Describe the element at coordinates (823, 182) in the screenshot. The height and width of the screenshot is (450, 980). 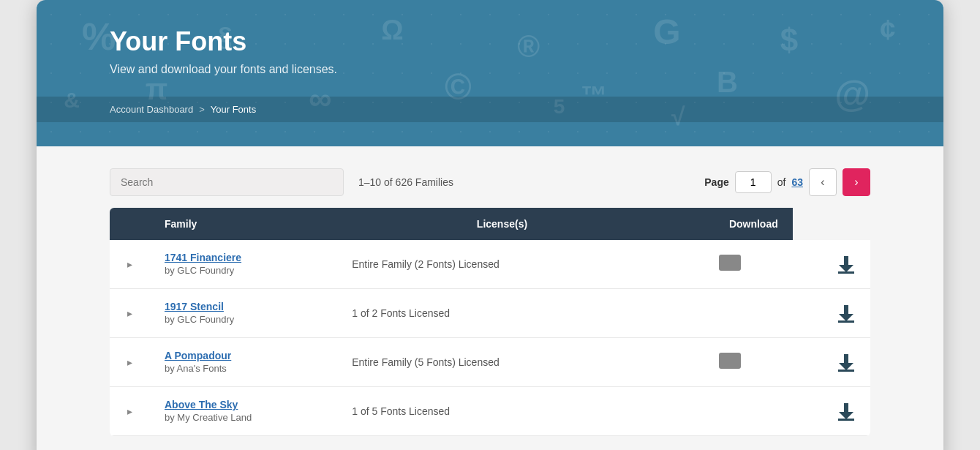
I see `prev-page-button: ‹` at that location.